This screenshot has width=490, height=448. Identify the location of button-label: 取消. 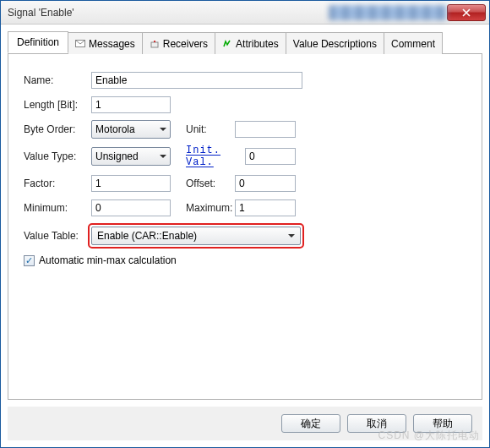
(377, 424).